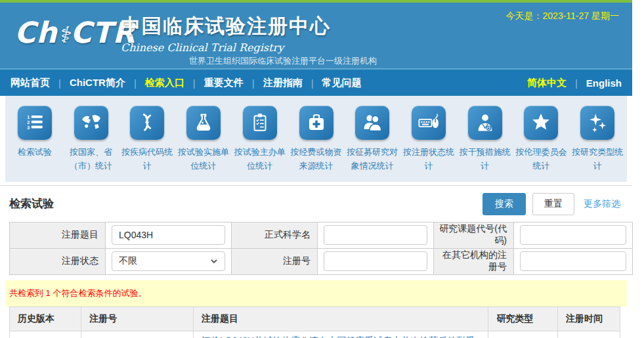 This screenshot has width=644, height=338. What do you see at coordinates (91, 123) in the screenshot?
I see `world-map-icon` at bounding box center [91, 123].